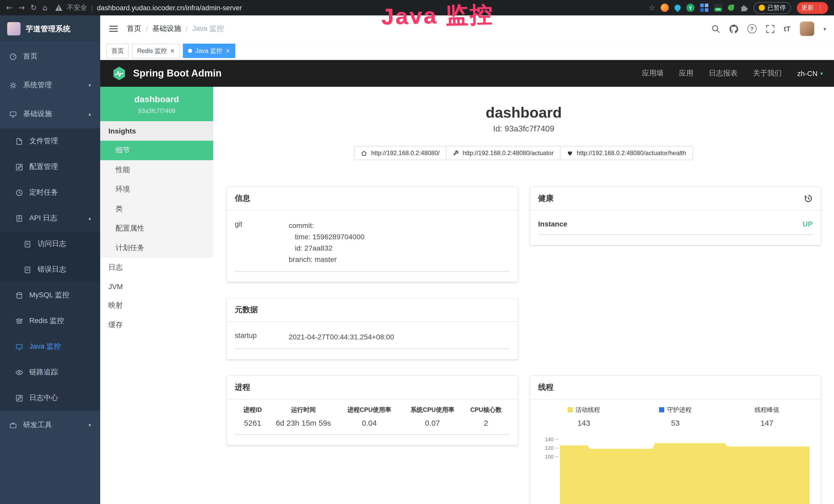  Describe the element at coordinates (372, 411) in the screenshot. I see `process-card: 进程 进程ID 运行时间 进程CPU使用率 系统CPU使用率 CP` at that location.